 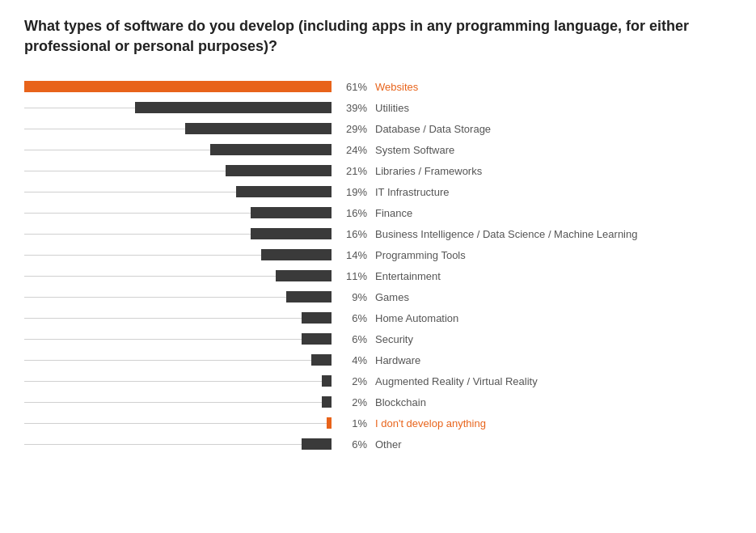 What do you see at coordinates (378, 444) in the screenshot?
I see `chart-row: 6%Other` at bounding box center [378, 444].